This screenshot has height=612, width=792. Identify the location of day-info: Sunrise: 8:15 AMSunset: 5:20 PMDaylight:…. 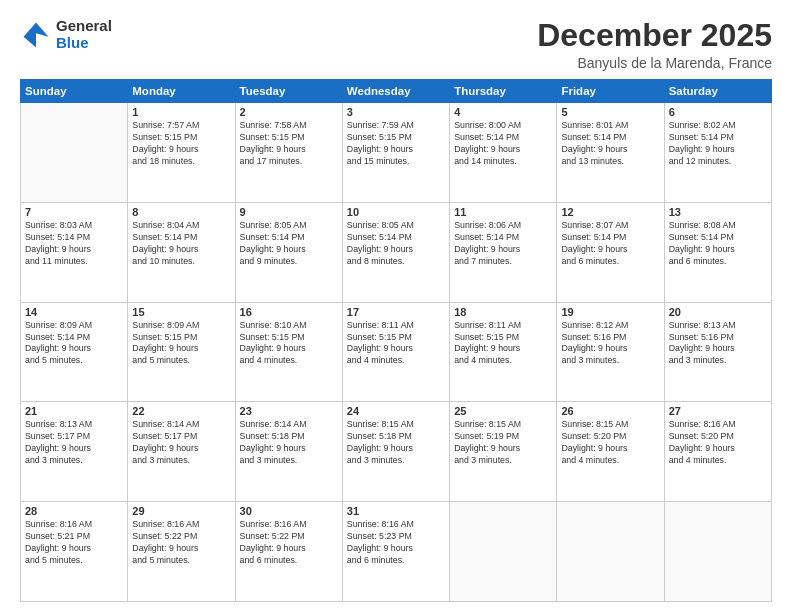
(610, 443).